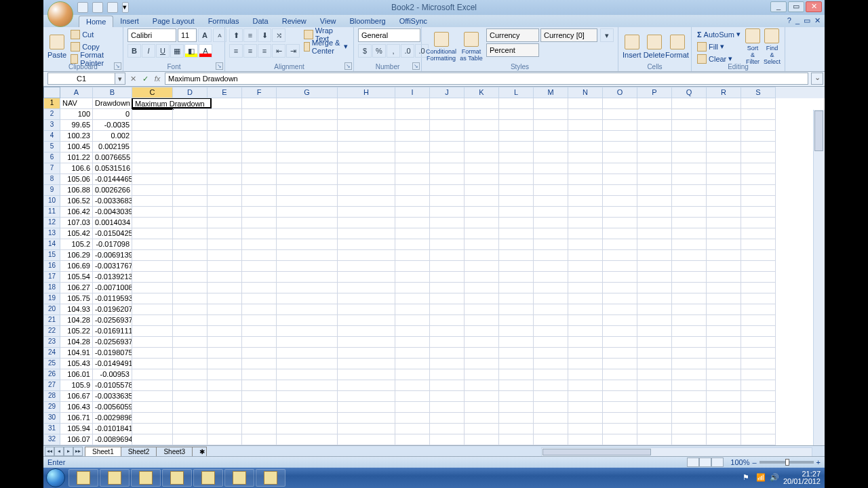 This screenshot has height=488, width=868. What do you see at coordinates (208, 478) in the screenshot?
I see `taskbar-app-skype` at bounding box center [208, 478].